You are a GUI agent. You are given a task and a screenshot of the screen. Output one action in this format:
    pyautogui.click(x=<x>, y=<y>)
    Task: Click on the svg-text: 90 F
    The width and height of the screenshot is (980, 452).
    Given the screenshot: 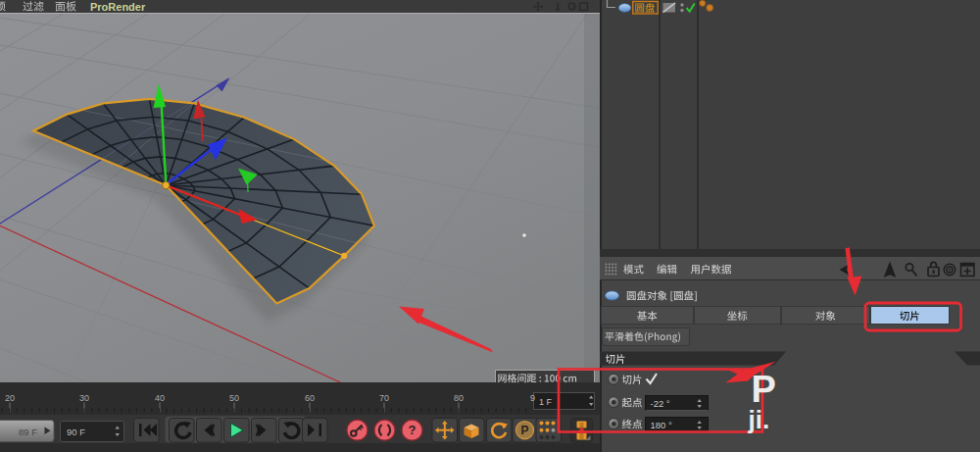 What is the action you would take?
    pyautogui.click(x=76, y=431)
    